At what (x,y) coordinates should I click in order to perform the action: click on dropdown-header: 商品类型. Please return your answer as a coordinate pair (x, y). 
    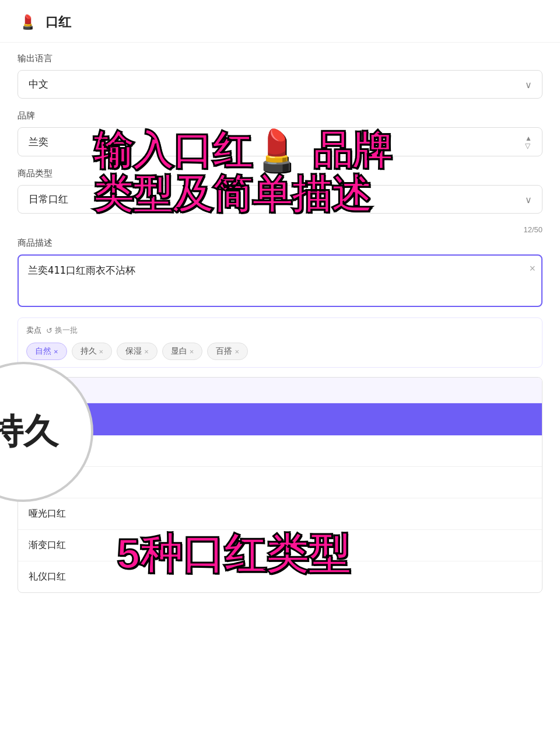
    Looking at the image, I should click on (280, 390).